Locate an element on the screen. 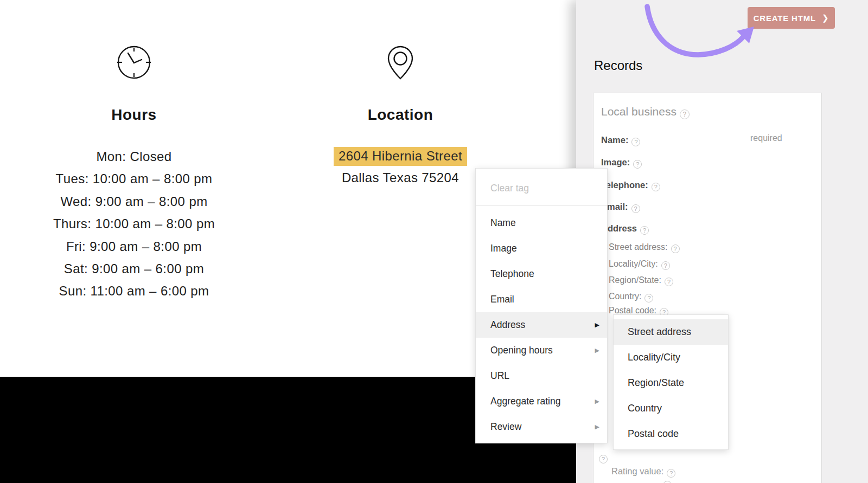 The image size is (868, 483). hours-line-wed: Wed: 9:00 am – 8:00 pm is located at coordinates (134, 202).